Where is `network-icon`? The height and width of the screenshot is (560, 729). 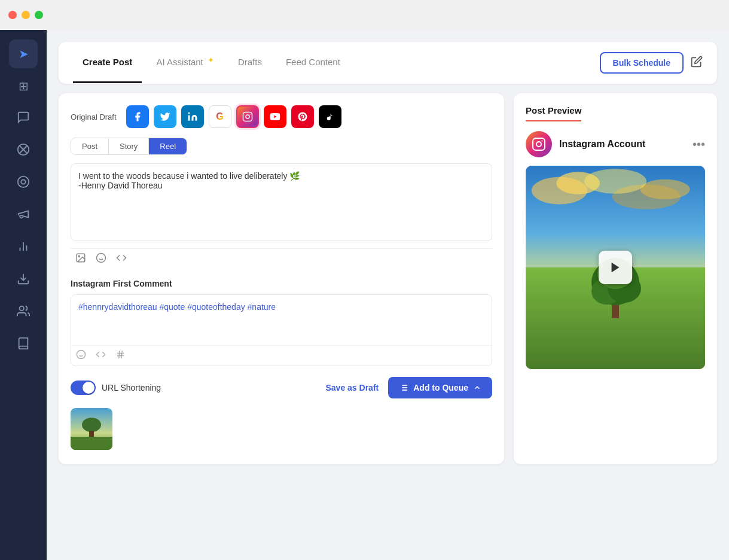
network-icon is located at coordinates (23, 151).